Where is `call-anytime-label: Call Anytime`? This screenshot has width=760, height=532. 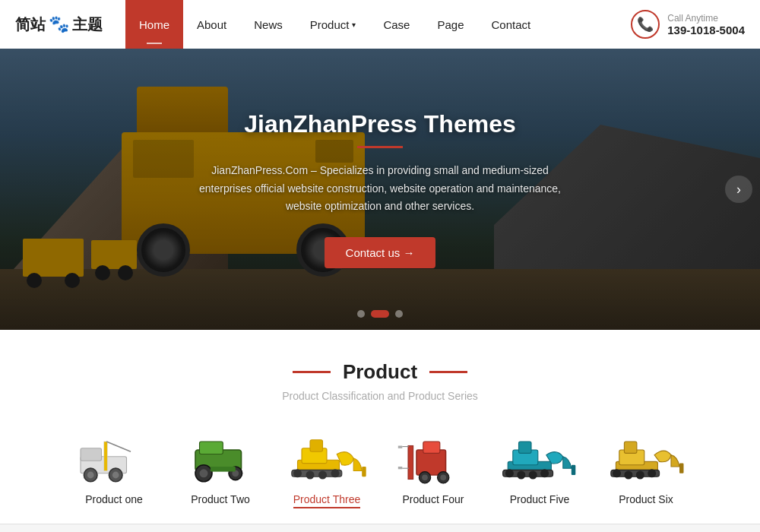 call-anytime-label: Call Anytime is located at coordinates (706, 18).